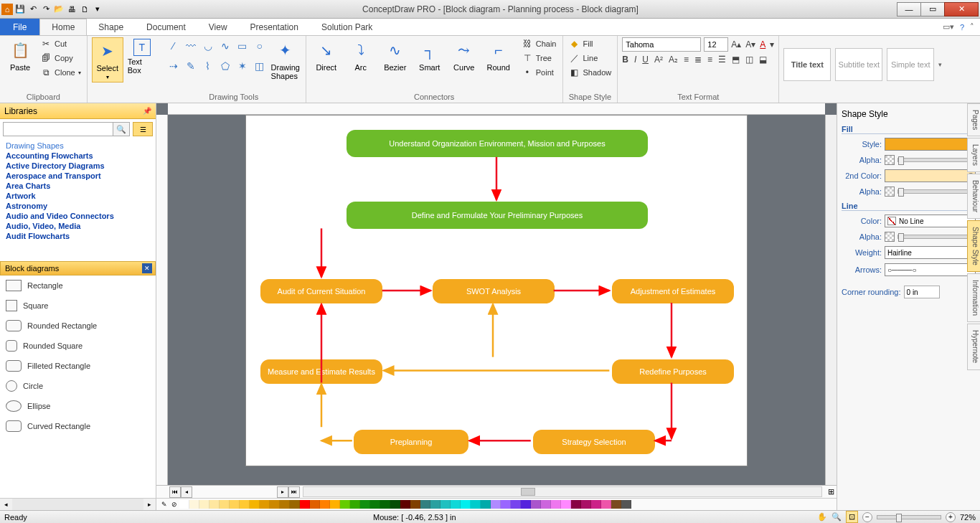 The height and width of the screenshot is (523, 980). I want to click on fill-style-swatch, so click(930, 144).